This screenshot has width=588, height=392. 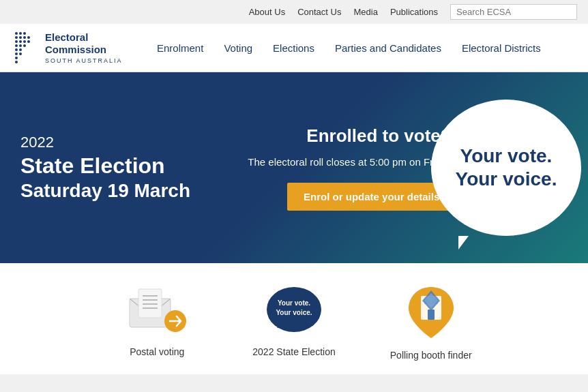 What do you see at coordinates (294, 12) in the screenshot?
I see `top-bar: About Us Contact Us Media Publications` at bounding box center [294, 12].